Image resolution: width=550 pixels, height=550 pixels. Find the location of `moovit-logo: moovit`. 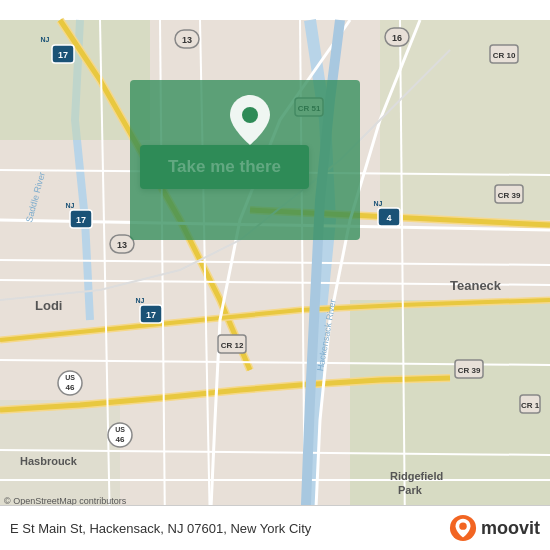

moovit-logo: moovit is located at coordinates (494, 528).